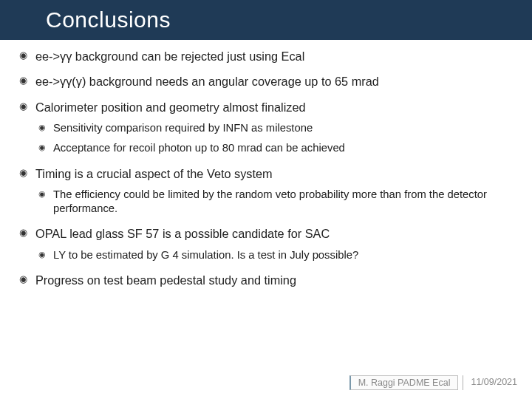 The image size is (532, 399). What do you see at coordinates (273, 256) in the screenshot?
I see `sub-list: LY to be estimated by G 4 simulation. Is…` at bounding box center [273, 256].